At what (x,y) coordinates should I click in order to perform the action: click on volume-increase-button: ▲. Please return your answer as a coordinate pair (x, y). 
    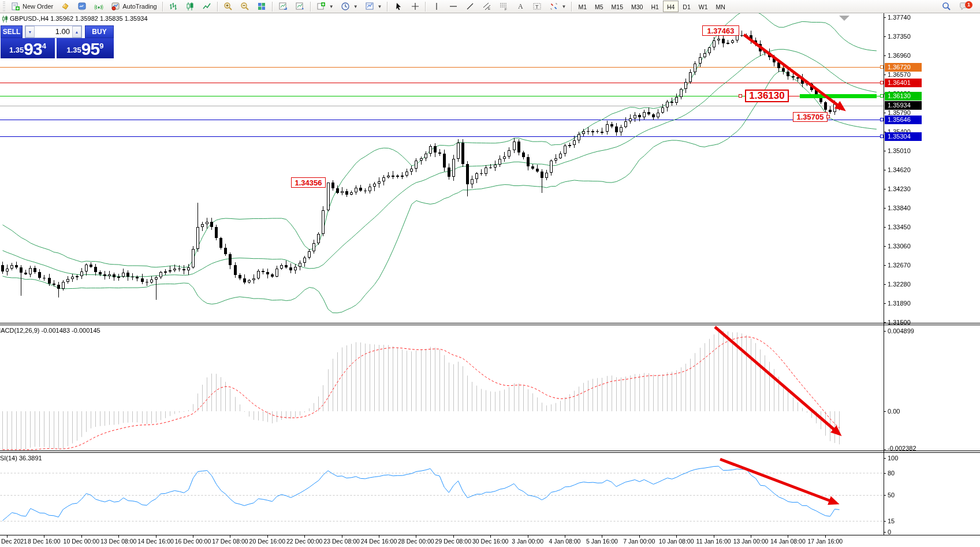
    Looking at the image, I should click on (77, 32).